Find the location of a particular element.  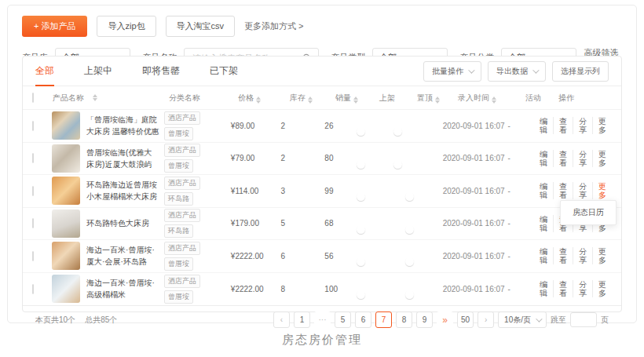

table-row: 海边一百米·曾厝垵·厦大·会展·环岛路 酒店产品 曾厝垵 ¥2222.00 6 … is located at coordinates (322, 257).